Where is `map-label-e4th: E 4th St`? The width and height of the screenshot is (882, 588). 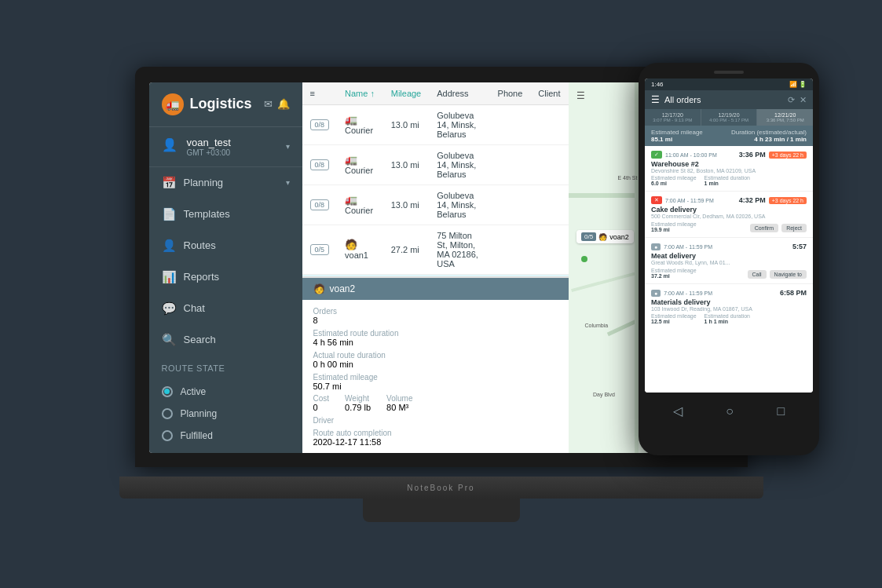
map-label-e4th: E 4th St is located at coordinates (628, 177).